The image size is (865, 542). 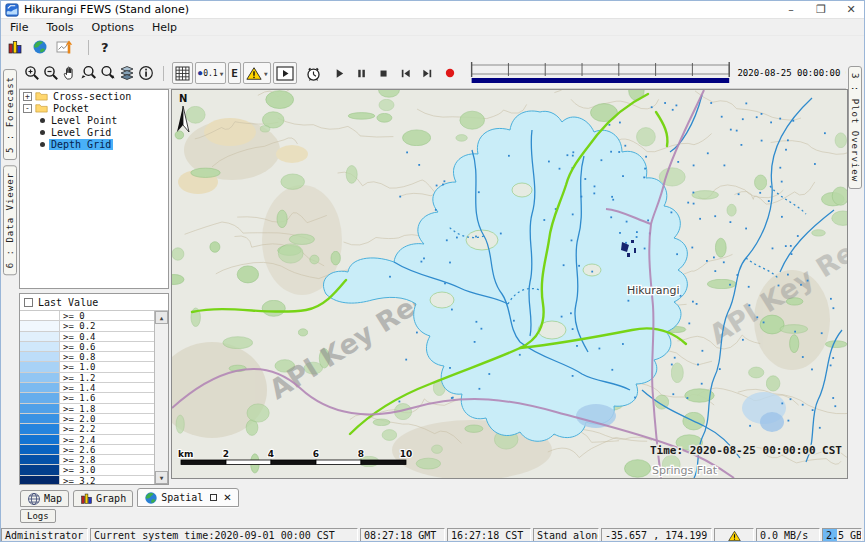 What do you see at coordinates (111, 498) in the screenshot?
I see `tab-graph-label: Graph` at bounding box center [111, 498].